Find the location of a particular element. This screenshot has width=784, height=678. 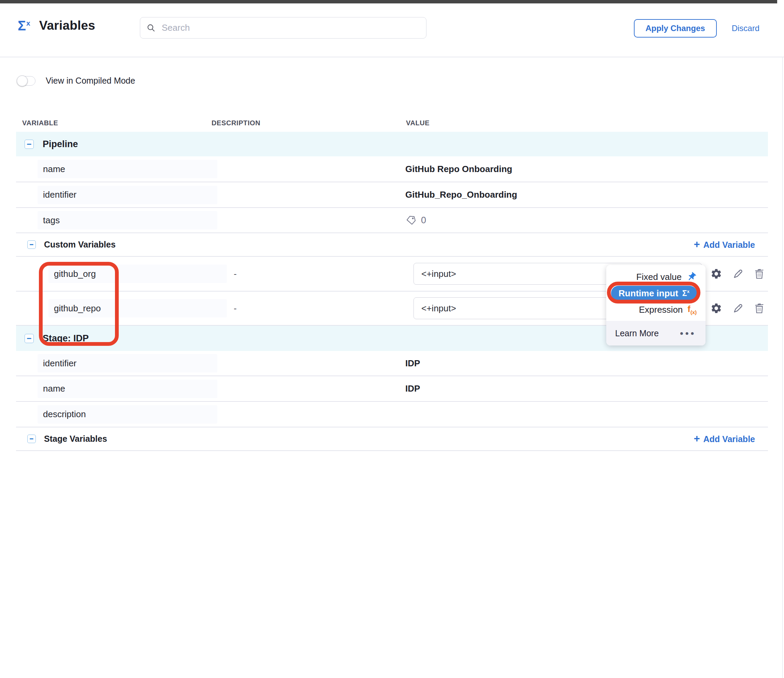

variable-name-chip: github_repo is located at coordinates (138, 308).